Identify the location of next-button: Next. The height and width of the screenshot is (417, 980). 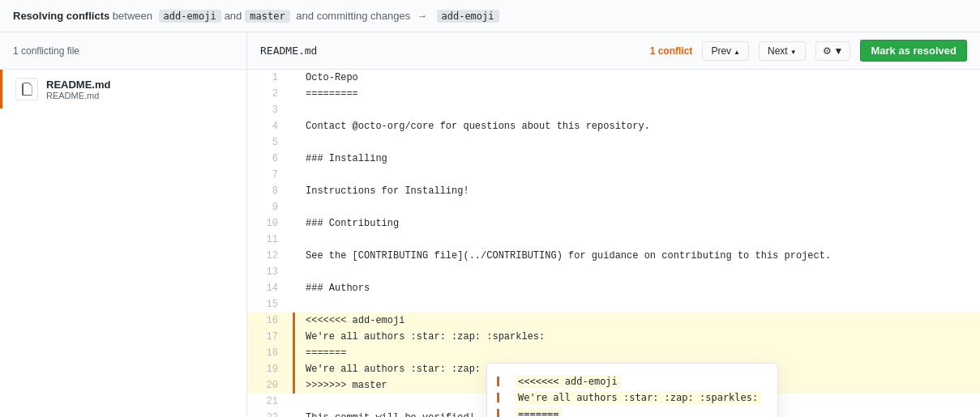
(782, 51).